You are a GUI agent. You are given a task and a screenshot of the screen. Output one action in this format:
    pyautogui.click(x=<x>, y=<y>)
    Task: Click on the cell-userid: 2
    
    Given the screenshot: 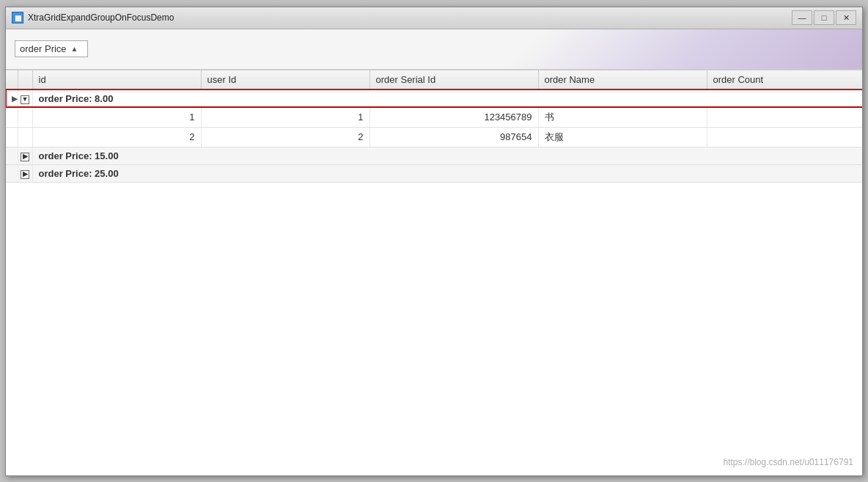 What is the action you would take?
    pyautogui.click(x=285, y=136)
    